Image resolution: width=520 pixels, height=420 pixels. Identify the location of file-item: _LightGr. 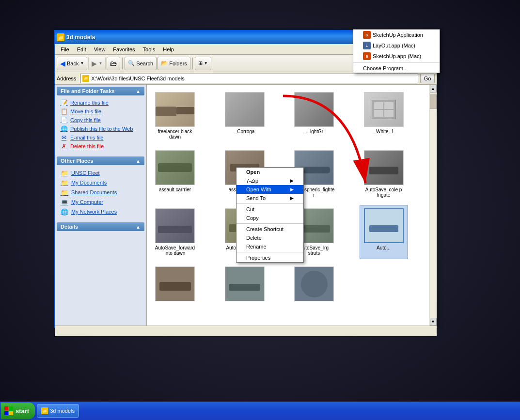
(314, 116).